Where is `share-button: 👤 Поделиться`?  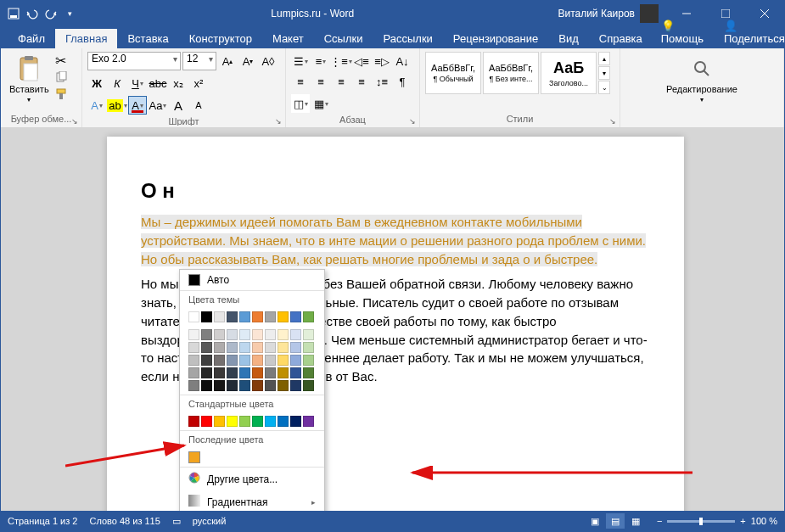
share-button: 👤 Поделиться is located at coordinates (750, 32).